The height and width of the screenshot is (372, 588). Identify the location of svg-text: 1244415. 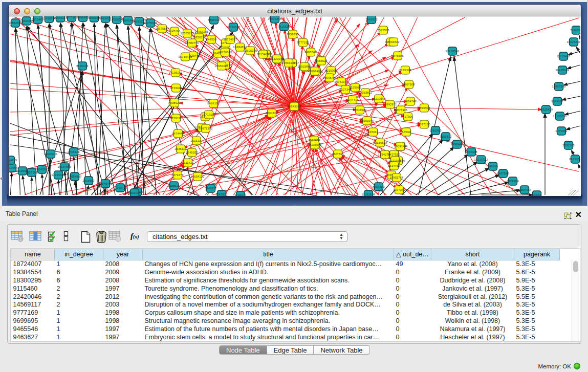
(353, 100).